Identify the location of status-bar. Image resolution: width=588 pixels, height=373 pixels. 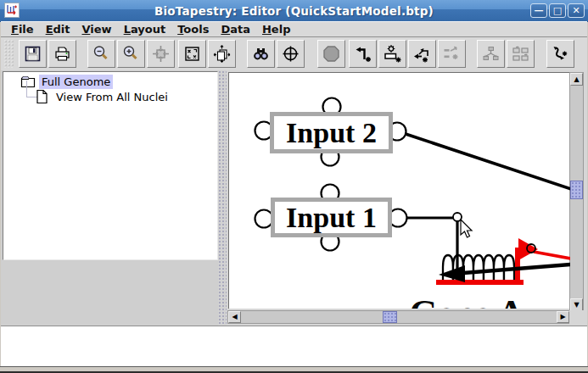
(294, 346).